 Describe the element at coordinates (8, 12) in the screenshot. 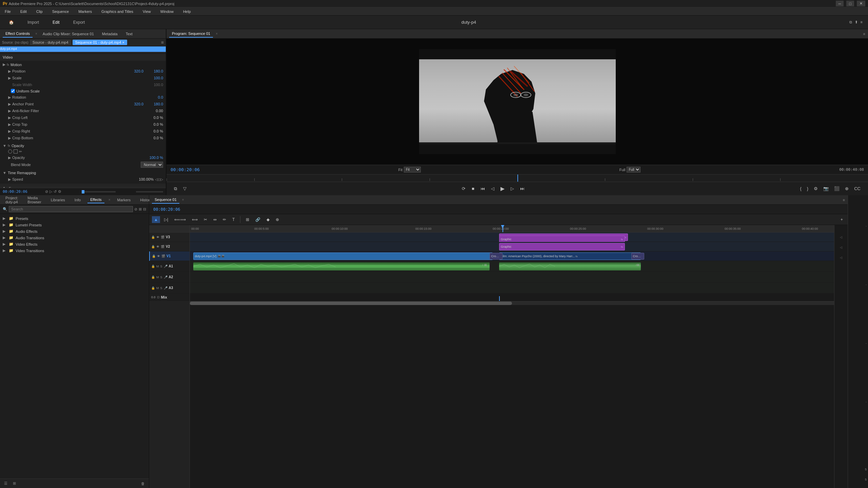

I see `menu-file: File` at that location.